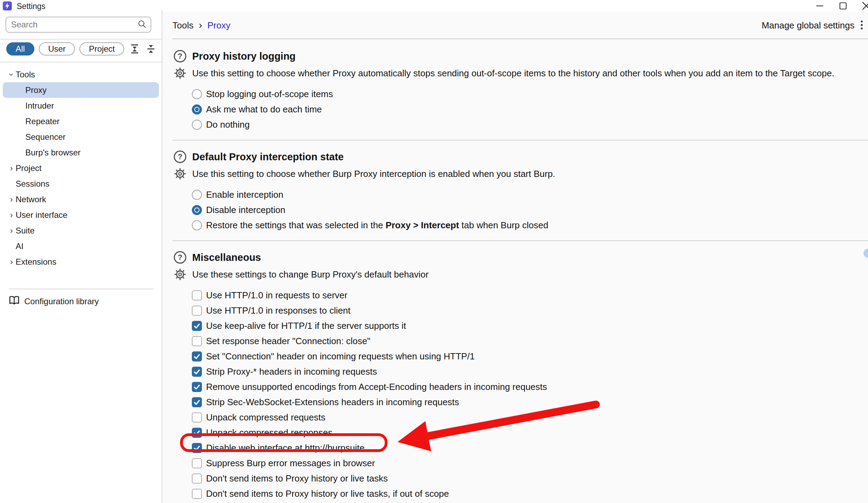 The height and width of the screenshot is (503, 868). I want to click on sidebar-item-repeater: Repeater, so click(81, 121).